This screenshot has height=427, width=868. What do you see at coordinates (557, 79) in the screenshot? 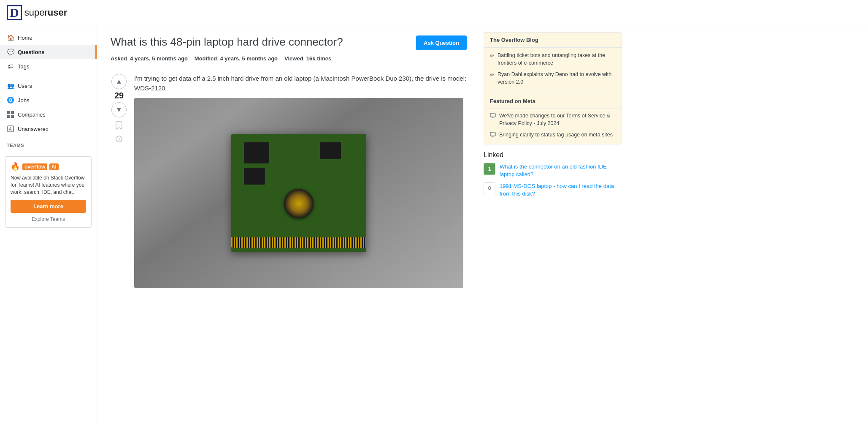
I see `blog-link-2: Ryan Dahl explains why Deno had to evolv…` at bounding box center [557, 79].